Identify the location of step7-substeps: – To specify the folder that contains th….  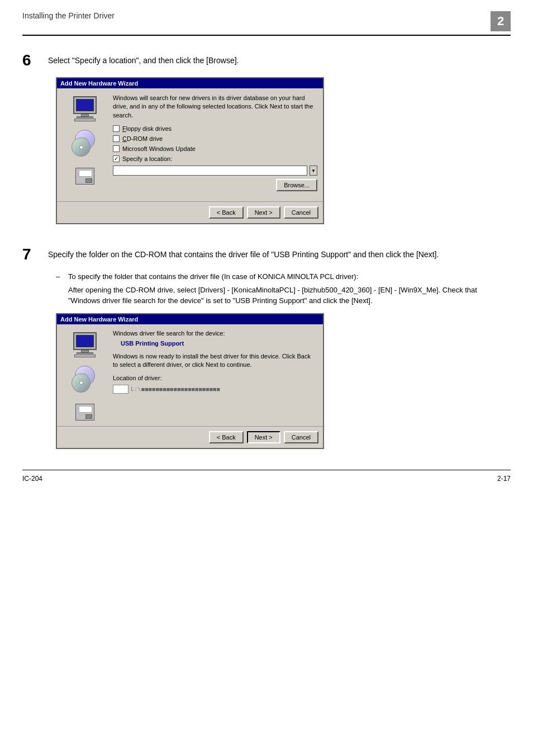
(283, 289).